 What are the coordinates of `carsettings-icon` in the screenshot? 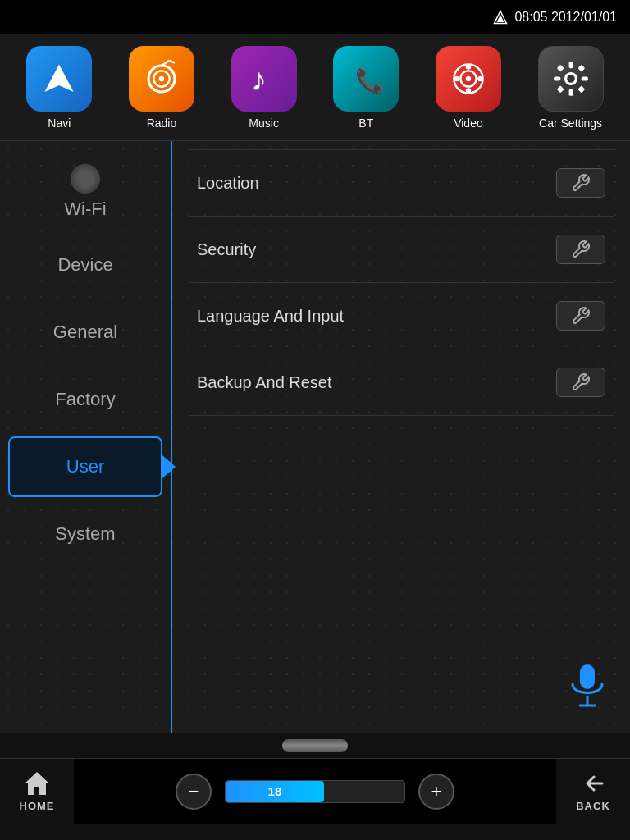 It's located at (571, 79).